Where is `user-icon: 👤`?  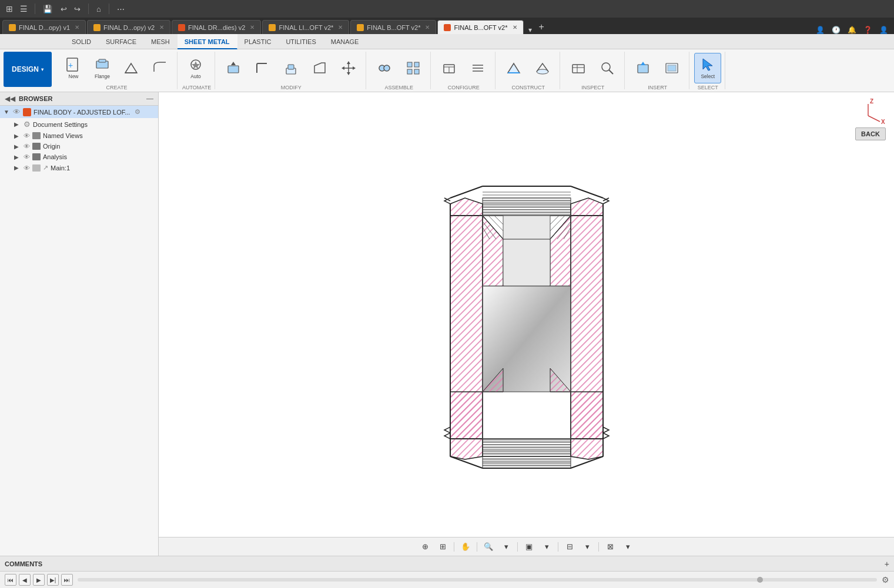 user-icon: 👤 is located at coordinates (821, 30).